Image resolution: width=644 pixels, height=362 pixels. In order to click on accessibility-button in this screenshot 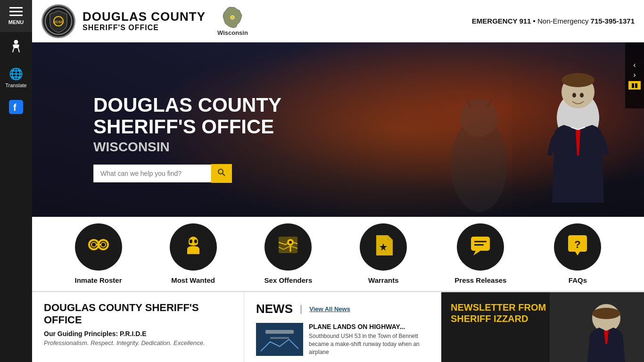, I will do `click(16, 46)`.